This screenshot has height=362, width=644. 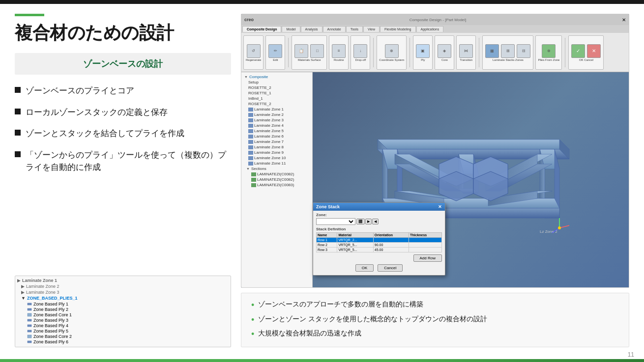 I want to click on tab-composite-design: Composite Design, so click(x=262, y=29).